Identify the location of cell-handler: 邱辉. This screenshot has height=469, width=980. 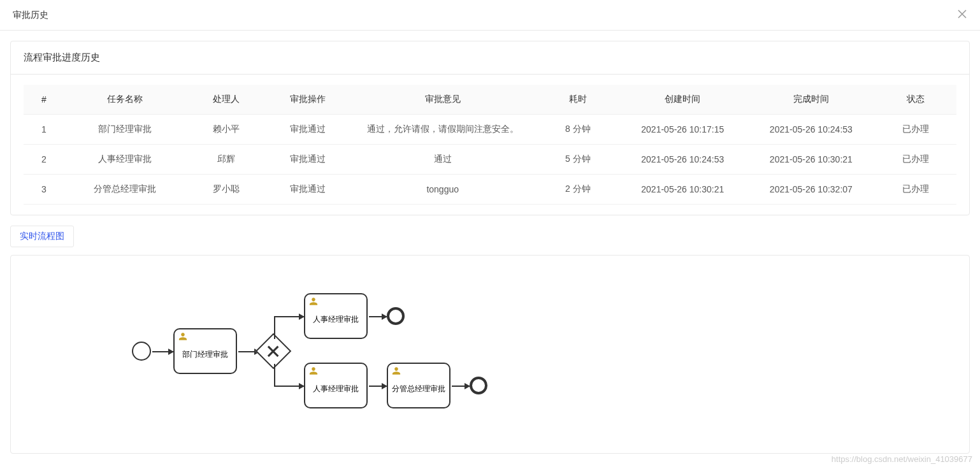
(227, 159).